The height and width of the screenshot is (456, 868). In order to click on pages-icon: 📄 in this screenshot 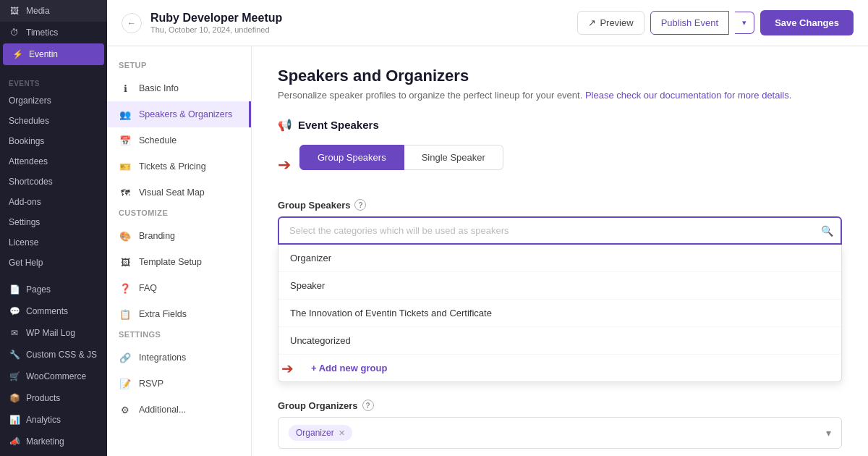, I will do `click(14, 290)`.